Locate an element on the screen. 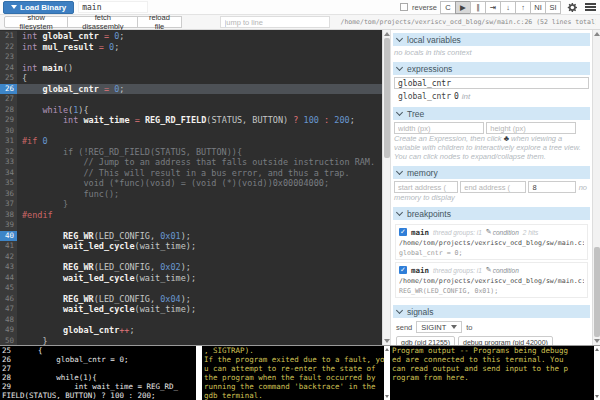 The width and height of the screenshot is (600, 400). line-number: 45 is located at coordinates (8, 288).